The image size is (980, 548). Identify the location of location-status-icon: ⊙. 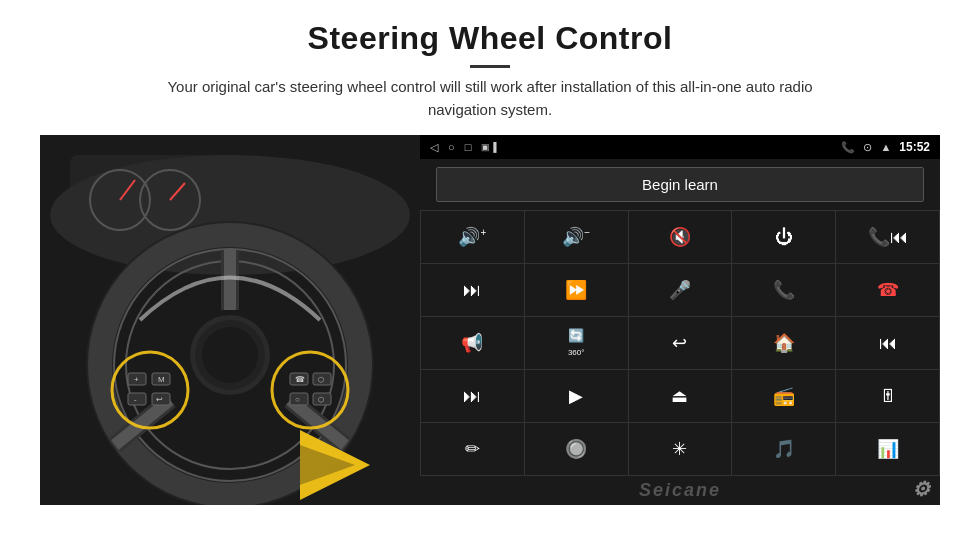
(868, 148).